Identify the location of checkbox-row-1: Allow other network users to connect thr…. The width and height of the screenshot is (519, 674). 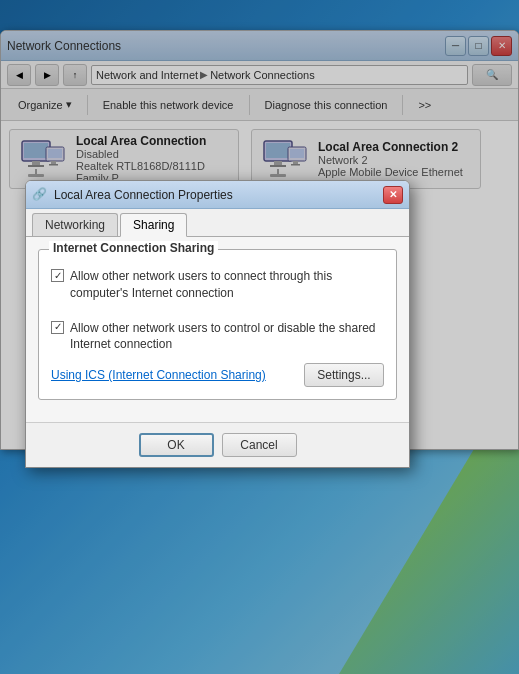
(218, 285).